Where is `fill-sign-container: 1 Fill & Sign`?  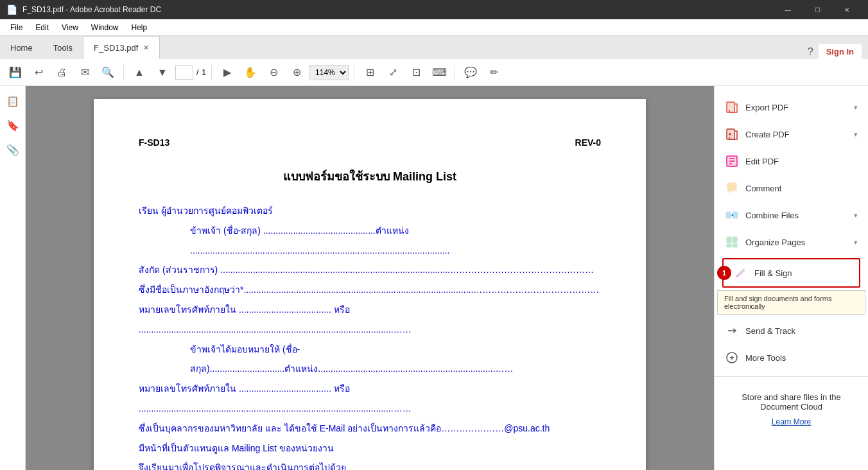 fill-sign-container: 1 Fill & Sign is located at coordinates (791, 273).